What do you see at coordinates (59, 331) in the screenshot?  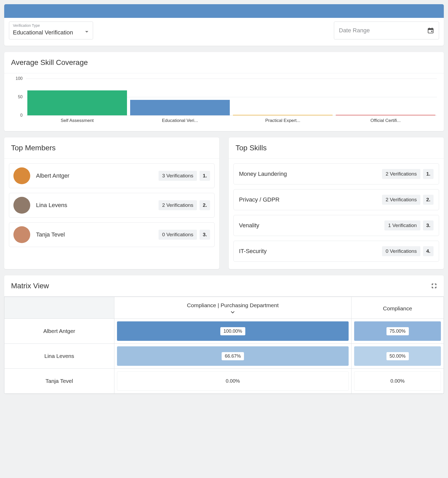 I see `matrix-row-header: Albert Antger` at bounding box center [59, 331].